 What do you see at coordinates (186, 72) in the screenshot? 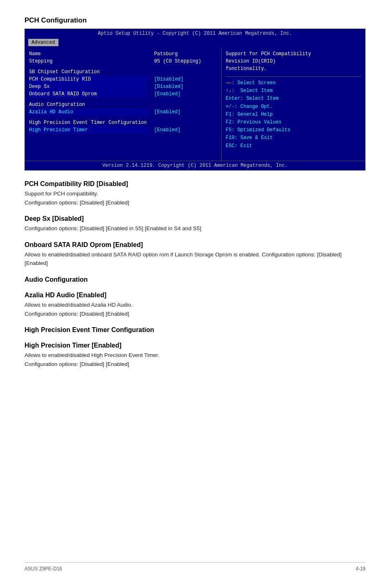
I see `bios-val-sb-blank` at bounding box center [186, 72].